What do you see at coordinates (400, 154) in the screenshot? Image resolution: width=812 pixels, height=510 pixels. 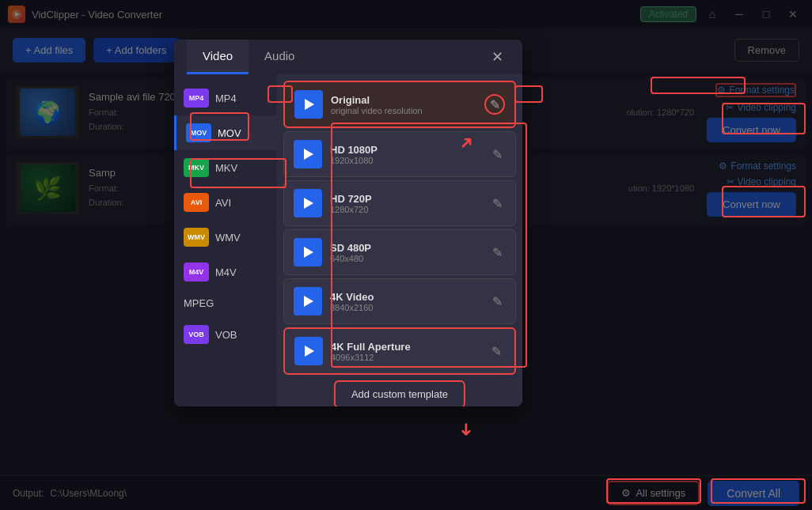 I see `quality-item-hd1080p: HD 1080P 1920x1080 ✎` at bounding box center [400, 154].